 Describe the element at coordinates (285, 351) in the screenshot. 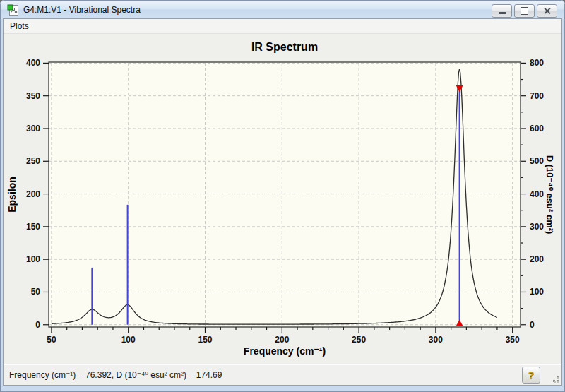

I see `svg-text: Frequency (cm⁻¹)` at that location.